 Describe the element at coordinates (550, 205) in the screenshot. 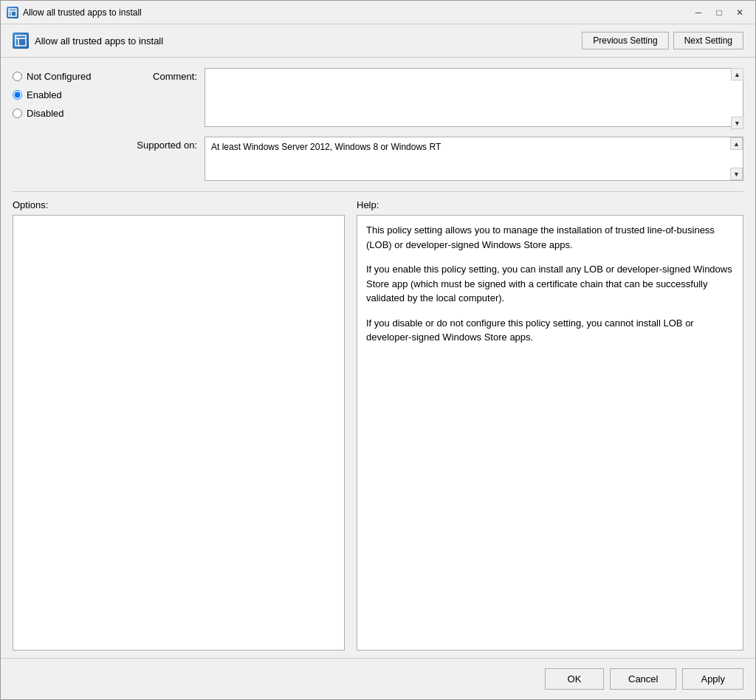

I see `help-label: Help:` at that location.